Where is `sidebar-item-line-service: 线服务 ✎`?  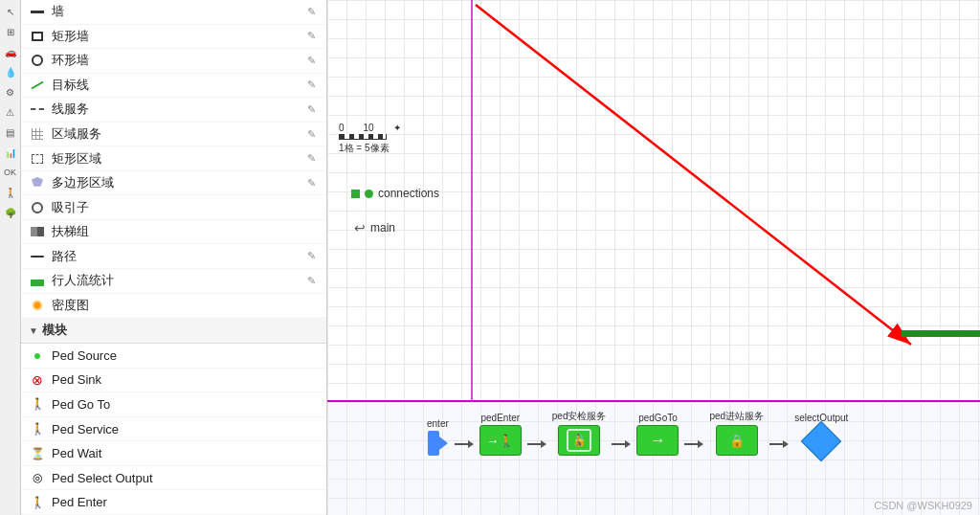 sidebar-item-line-service: 线服务 ✎ is located at coordinates (174, 110).